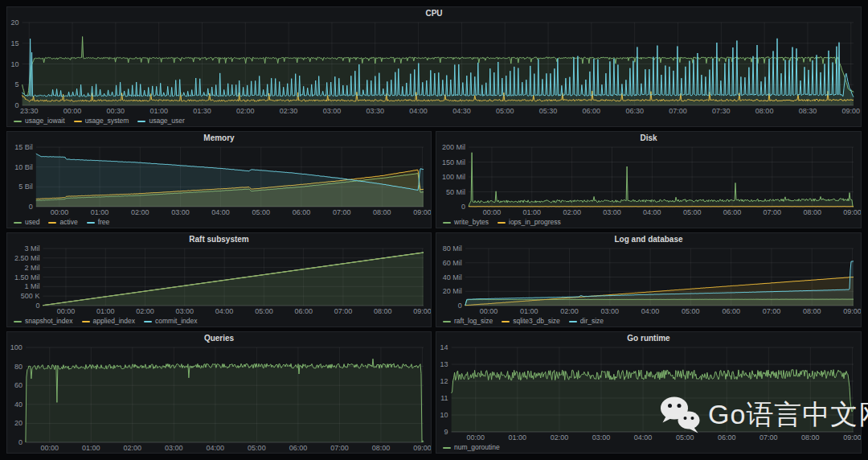 The image size is (868, 460). What do you see at coordinates (434, 13) in the screenshot?
I see `panel-title: CPU` at bounding box center [434, 13].